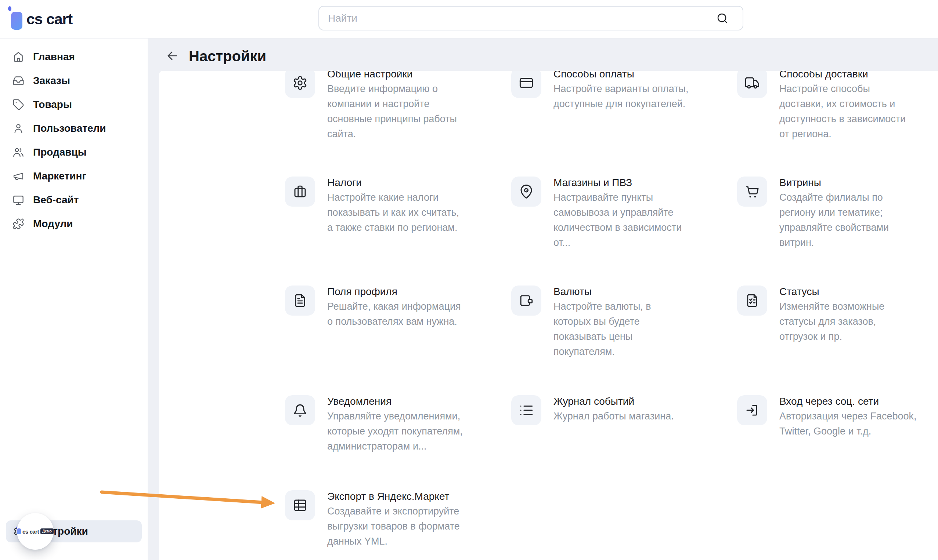 The width and height of the screenshot is (938, 560). Describe the element at coordinates (531, 18) in the screenshot. I see `search-bar` at that location.